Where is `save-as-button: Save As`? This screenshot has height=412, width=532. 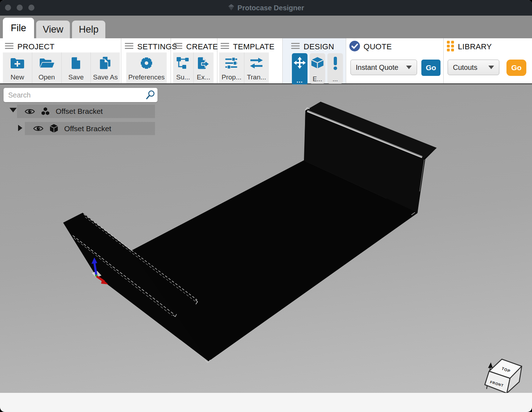
save-as-button: Save As is located at coordinates (105, 68).